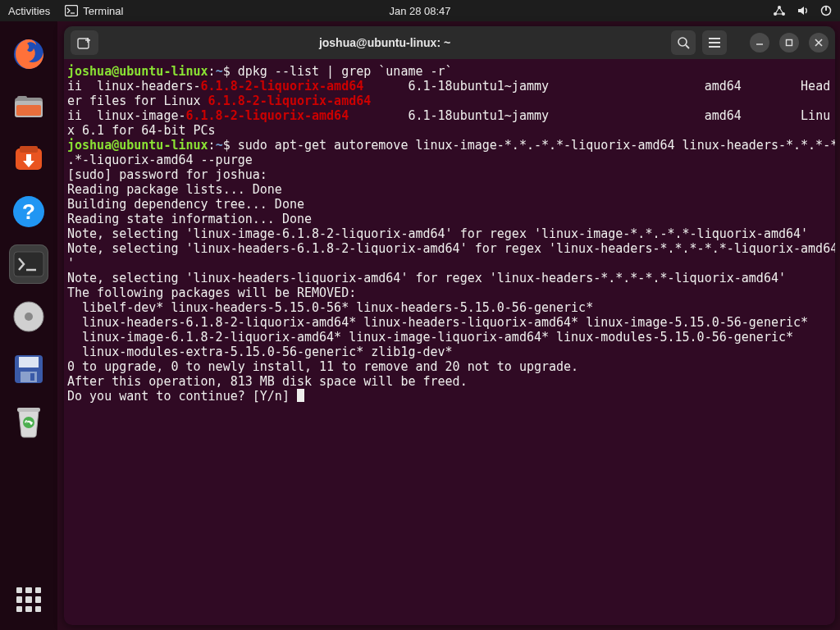 Image resolution: width=840 pixels, height=630 pixels. Describe the element at coordinates (103, 11) in the screenshot. I see `app-menu-label: Terminal` at that location.